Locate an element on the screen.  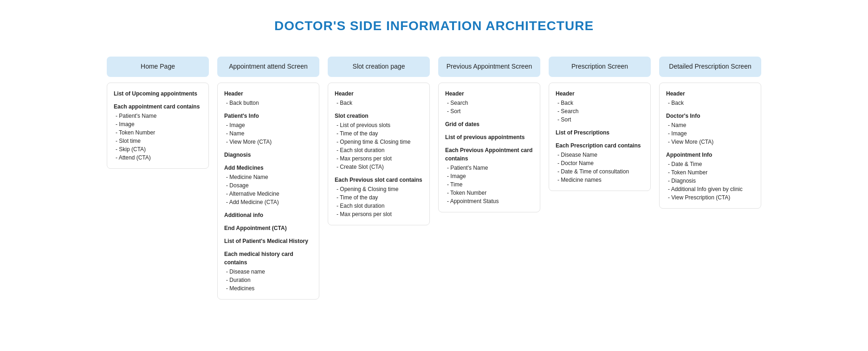
section-item-slot-creation-page-1-1: - Time of the day is located at coordinates (379, 134).